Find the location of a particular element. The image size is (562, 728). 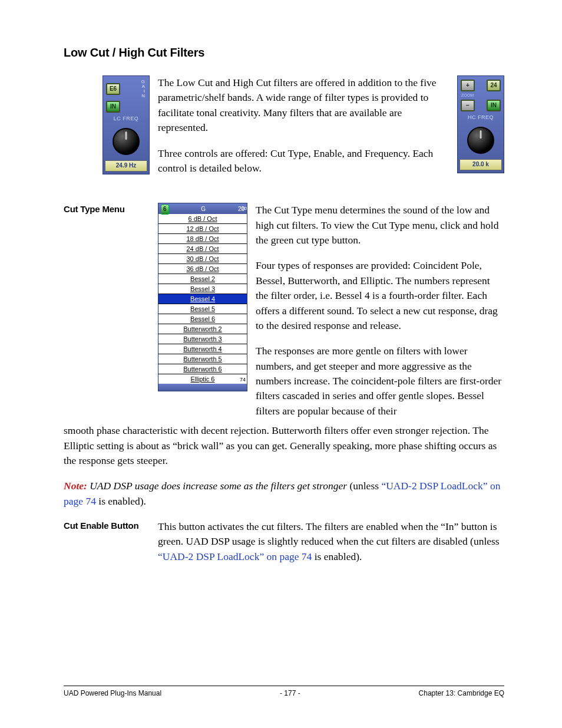

cut-menu-btn-6: 6 is located at coordinates (165, 210).